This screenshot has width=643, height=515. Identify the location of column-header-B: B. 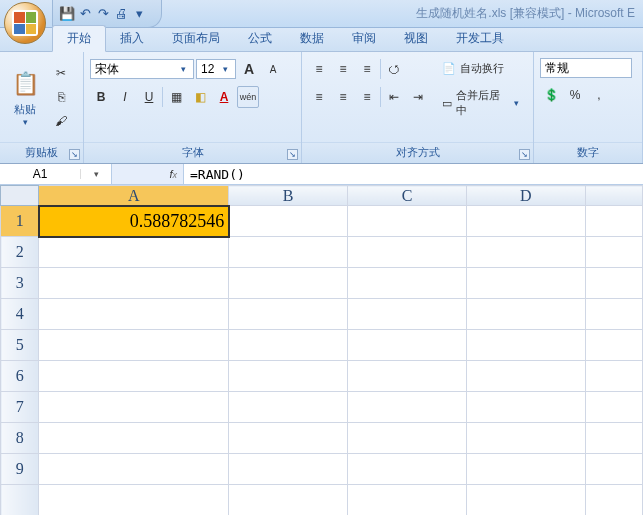
(288, 196).